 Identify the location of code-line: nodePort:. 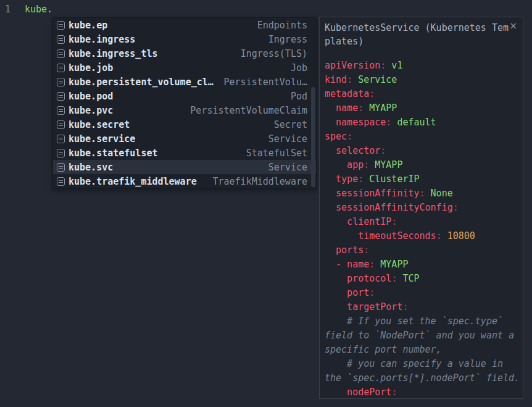
(423, 393).